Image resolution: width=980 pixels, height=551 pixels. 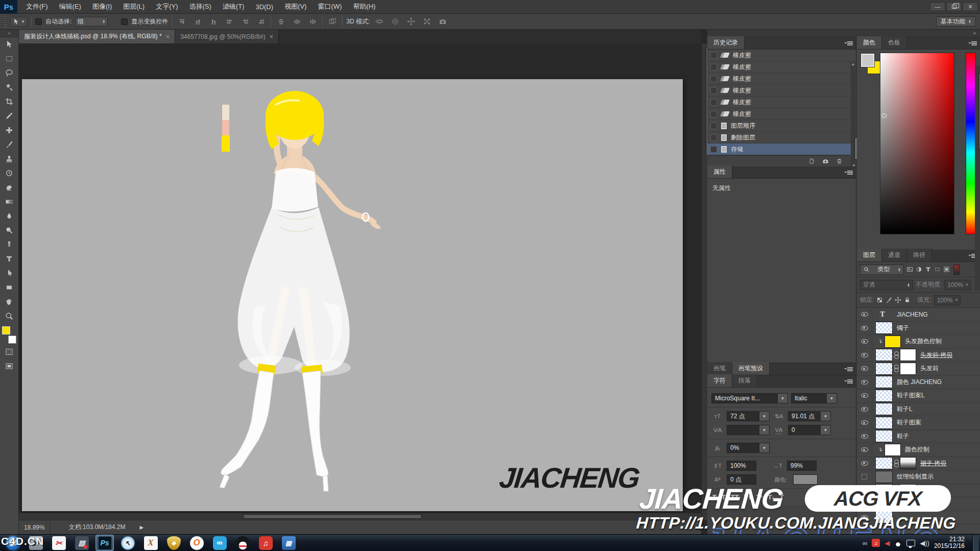 I want to click on clone-stamp-tool, so click(x=9, y=159).